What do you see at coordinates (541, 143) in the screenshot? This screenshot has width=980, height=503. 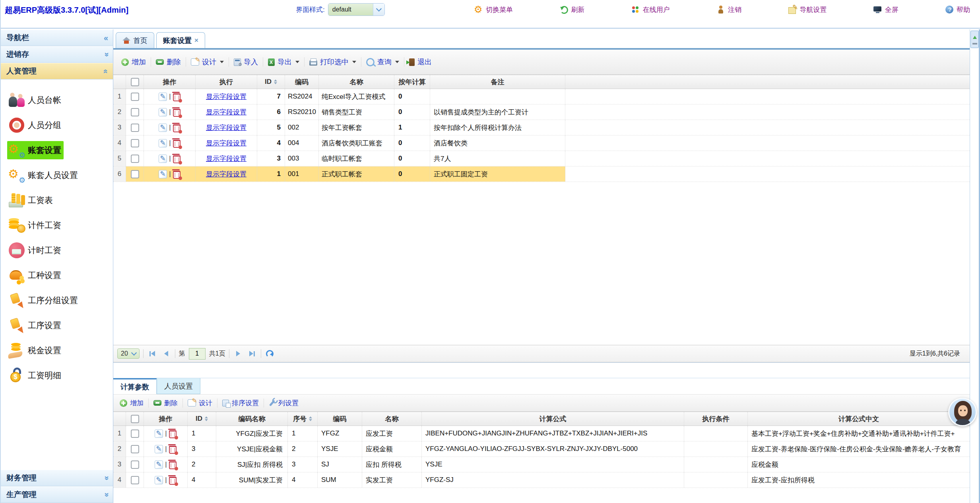 I see `table-row: 4 | 显示字段设置 4 004 酒店餐饮类职工账套 0 酒店餐饮类` at bounding box center [541, 143].